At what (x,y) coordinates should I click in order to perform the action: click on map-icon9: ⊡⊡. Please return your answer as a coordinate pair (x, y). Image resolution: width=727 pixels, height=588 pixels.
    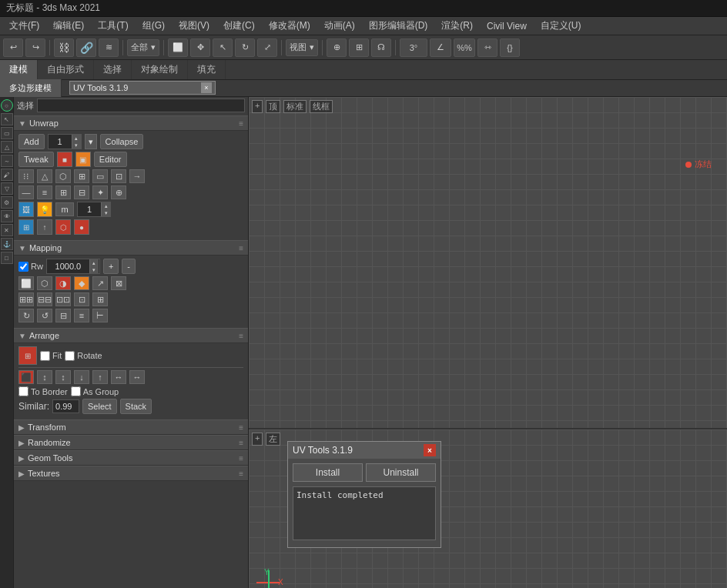
    Looking at the image, I should click on (63, 299).